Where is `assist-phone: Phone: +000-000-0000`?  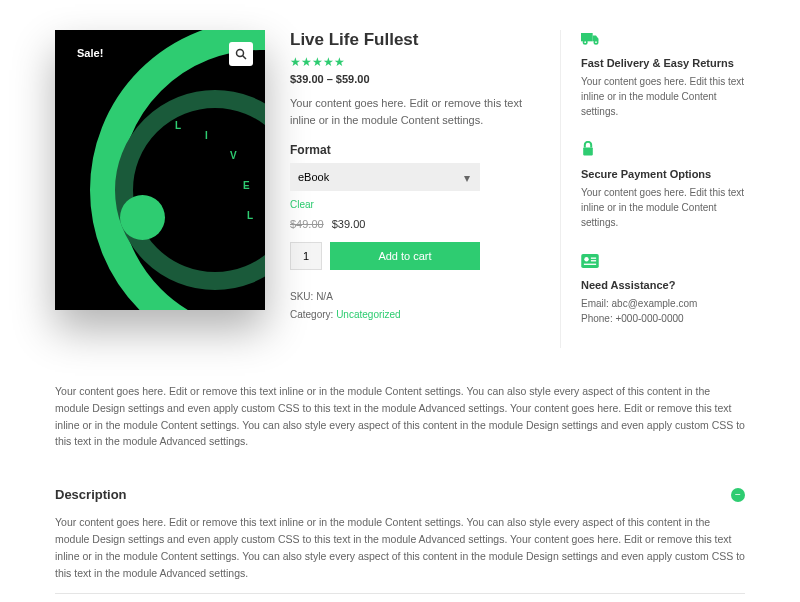 assist-phone: Phone: +000-000-0000 is located at coordinates (663, 318).